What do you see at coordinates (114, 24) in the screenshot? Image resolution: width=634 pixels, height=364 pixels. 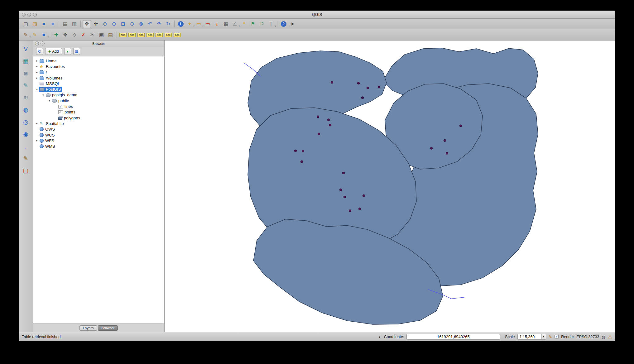 I see `zoom-out: ⊖` at bounding box center [114, 24].